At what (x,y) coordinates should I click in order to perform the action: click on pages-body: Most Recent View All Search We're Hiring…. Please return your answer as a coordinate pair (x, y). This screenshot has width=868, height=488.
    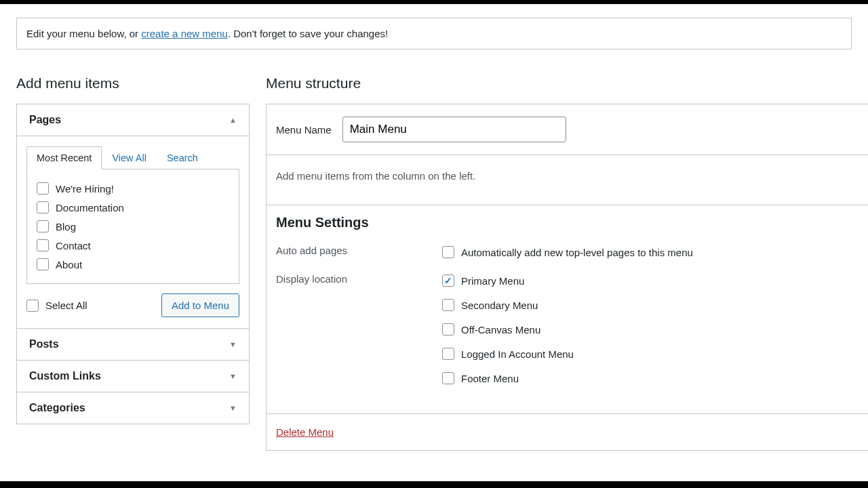
    Looking at the image, I should click on (133, 232).